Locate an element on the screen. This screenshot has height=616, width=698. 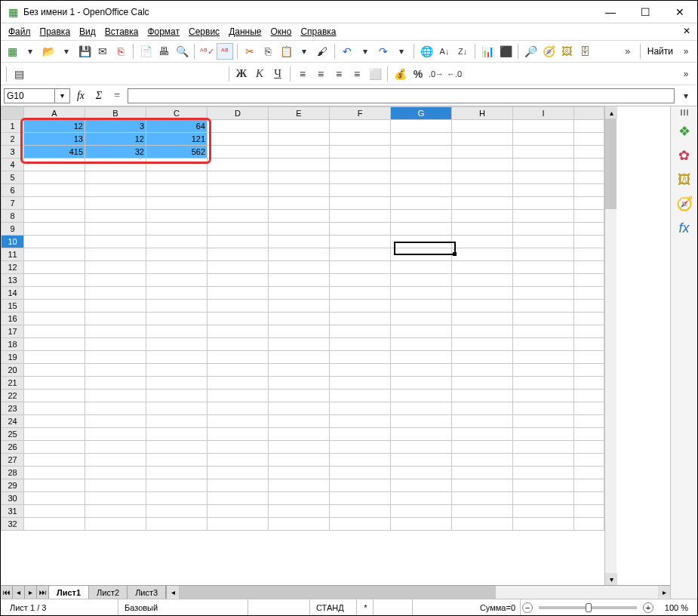
menu-format: Формат is located at coordinates (163, 32).